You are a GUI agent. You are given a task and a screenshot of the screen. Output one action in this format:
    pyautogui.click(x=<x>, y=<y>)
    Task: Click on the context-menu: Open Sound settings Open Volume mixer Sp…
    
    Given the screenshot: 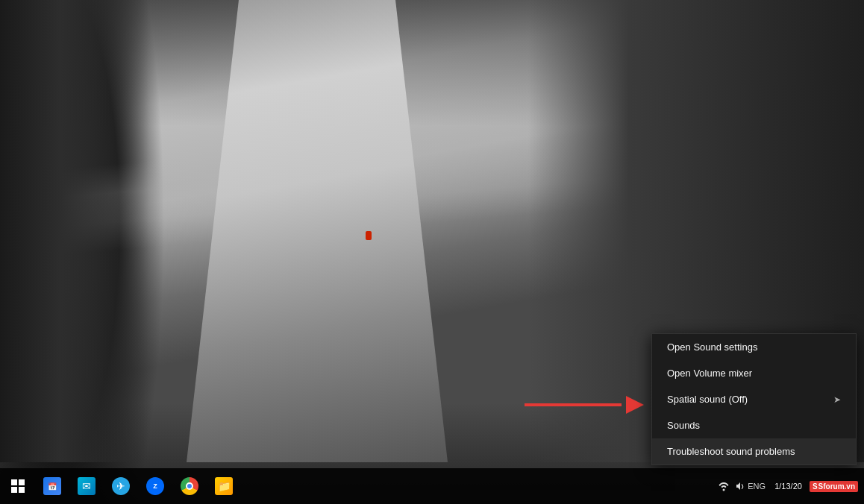 What is the action you would take?
    pyautogui.click(x=754, y=400)
    